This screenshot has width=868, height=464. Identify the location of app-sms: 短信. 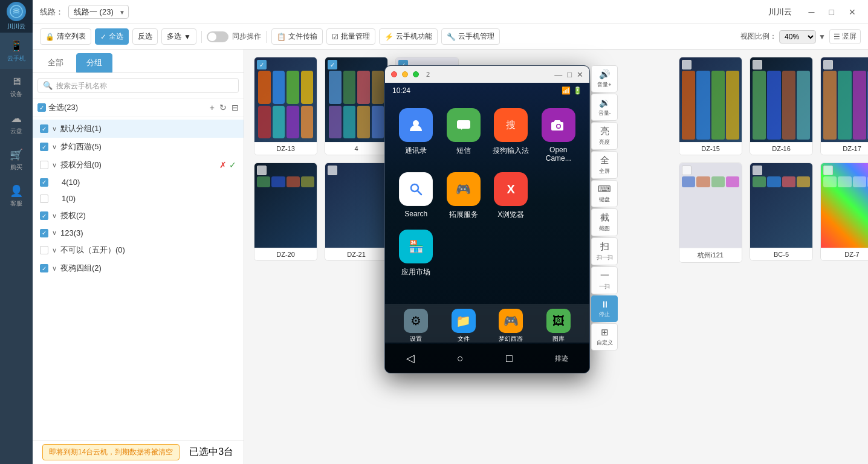
(464, 135).